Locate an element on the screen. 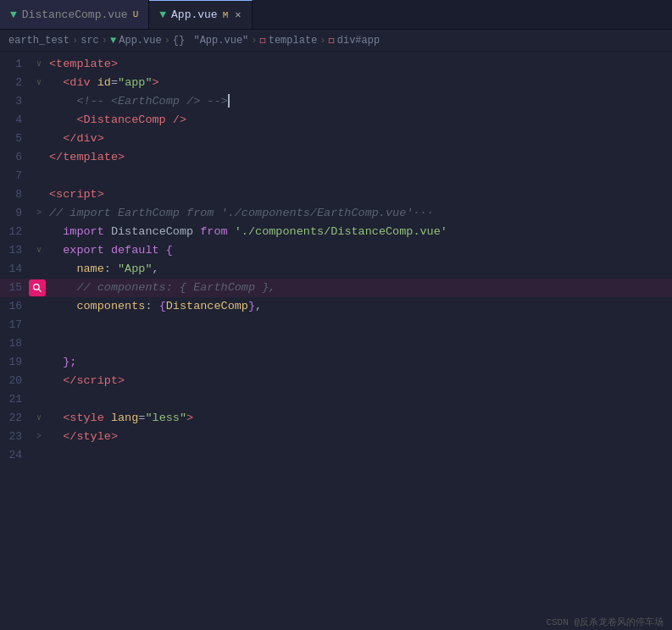  line-num-7: 7 is located at coordinates (16, 176).